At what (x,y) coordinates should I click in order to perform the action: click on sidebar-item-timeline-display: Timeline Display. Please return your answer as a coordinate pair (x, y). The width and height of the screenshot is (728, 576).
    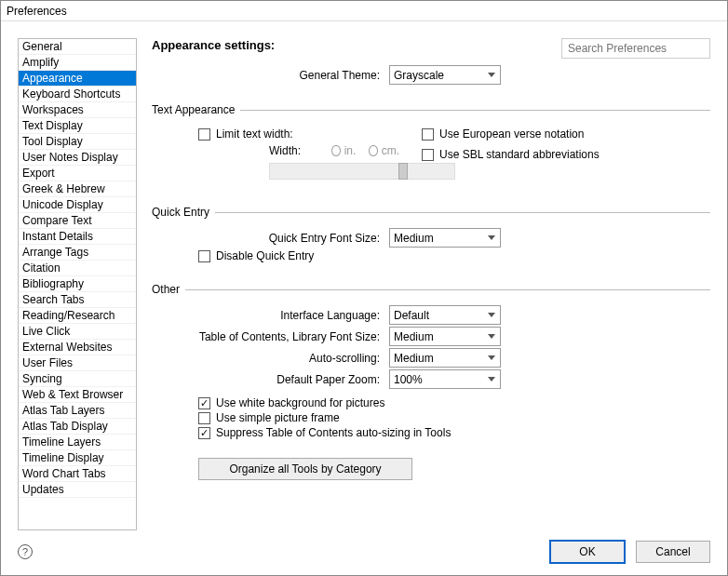
    Looking at the image, I should click on (77, 458).